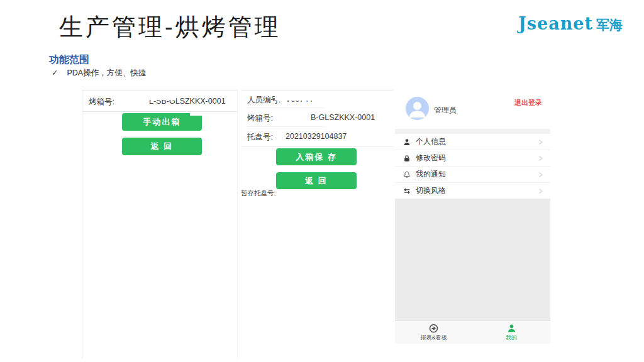  Describe the element at coordinates (556, 24) in the screenshot. I see `logo-text-en: Jseanet` at that location.